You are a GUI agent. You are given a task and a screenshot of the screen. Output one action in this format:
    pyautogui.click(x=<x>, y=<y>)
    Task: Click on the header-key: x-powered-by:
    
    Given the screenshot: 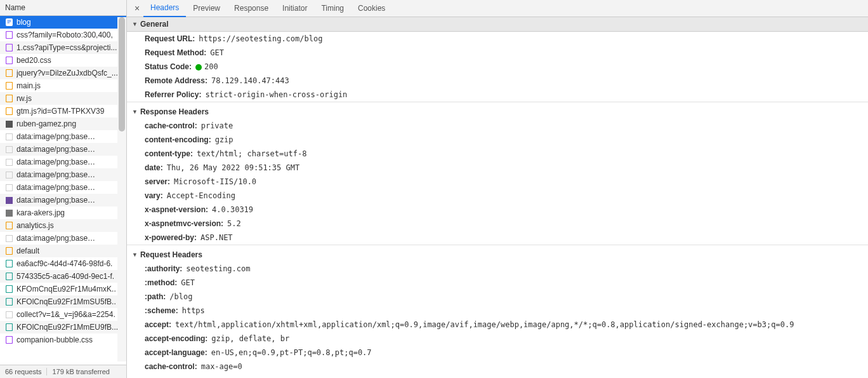 What is the action you would take?
    pyautogui.click(x=171, y=238)
    